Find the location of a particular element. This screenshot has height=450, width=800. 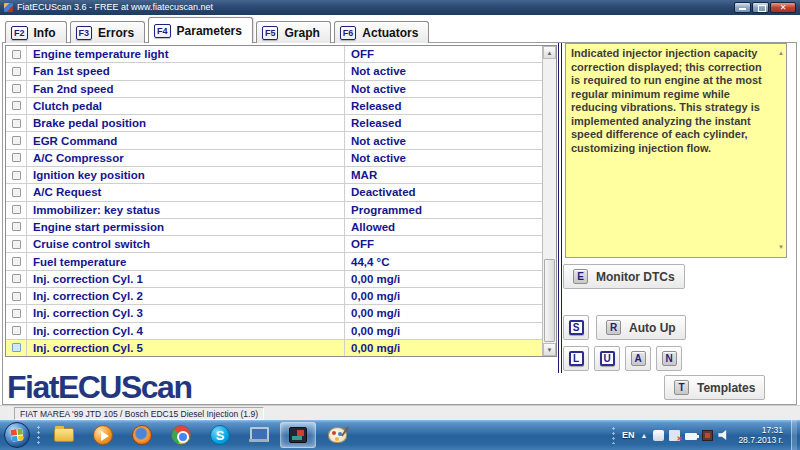

parameter-row: Engine start permission Allowed is located at coordinates (274, 228).